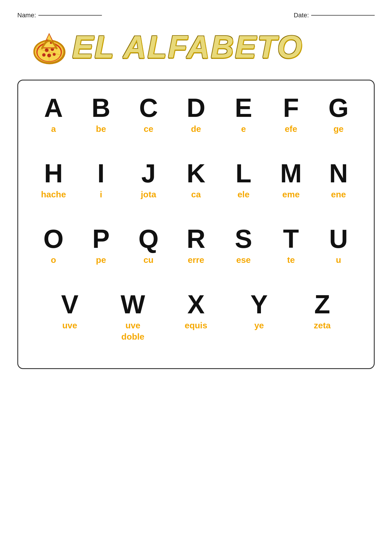 The image size is (392, 554). What do you see at coordinates (101, 246) in the screenshot?
I see `letter-cell-p: P pe` at bounding box center [101, 246].